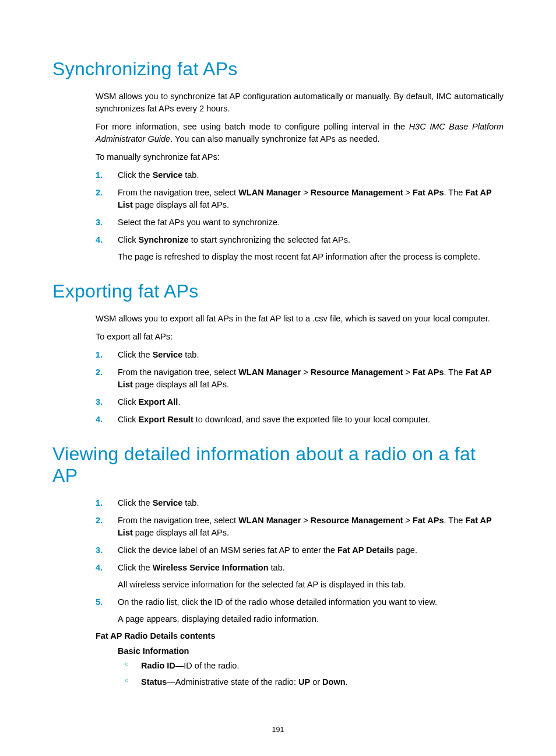  I want to click on text: page., so click(406, 550).